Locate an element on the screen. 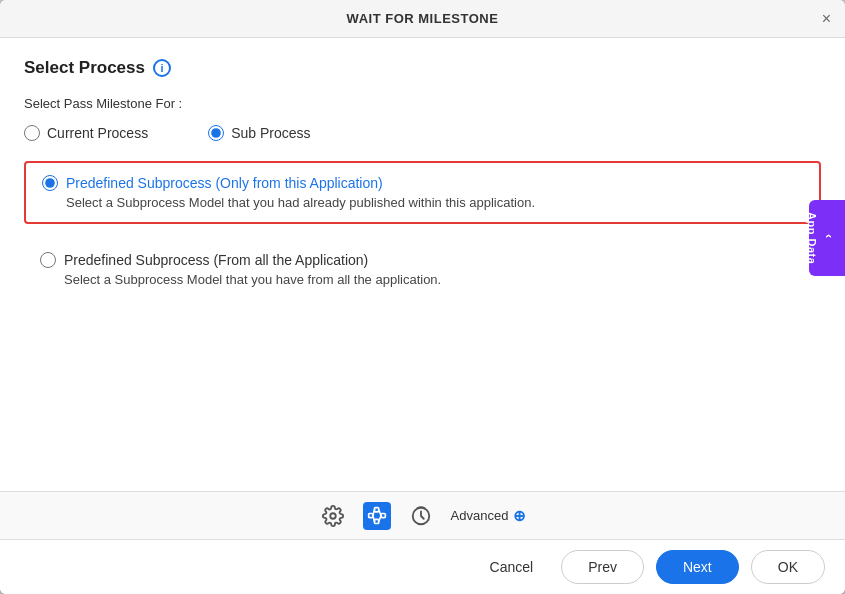 The height and width of the screenshot is (594, 845). option1-desc: Select a Subprocess Model that you had a… is located at coordinates (434, 202).